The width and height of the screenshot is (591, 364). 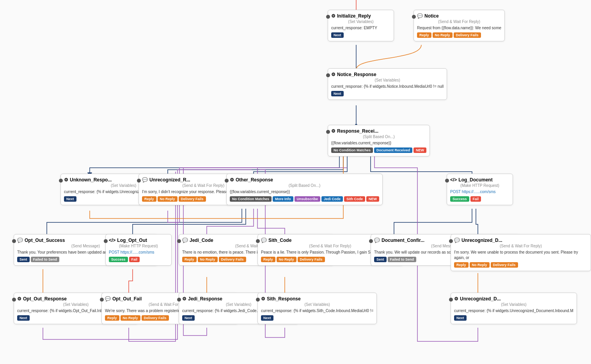 I want to click on node-title-notice_response: Notice_Response, so click(x=357, y=75).